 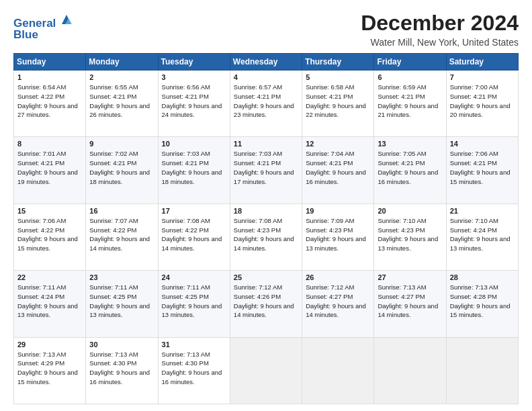 I want to click on calendar-day-cell: 4Sunrise: 6:57 AMSunset: 4:21 PMDaylight…, so click(x=266, y=103).